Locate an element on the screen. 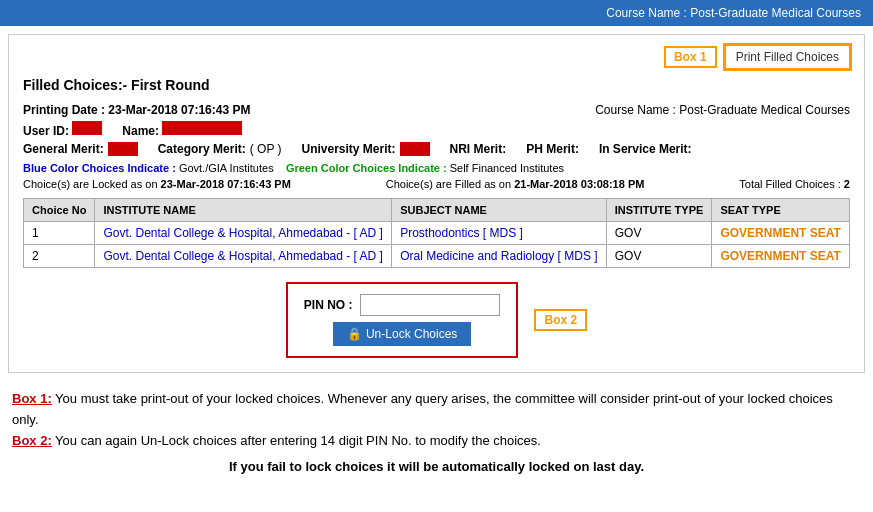 Image resolution: width=873 pixels, height=512 pixels. choices-locked-info: Choice(s) are Locked as on 23-Mar-2018 0… is located at coordinates (157, 184).